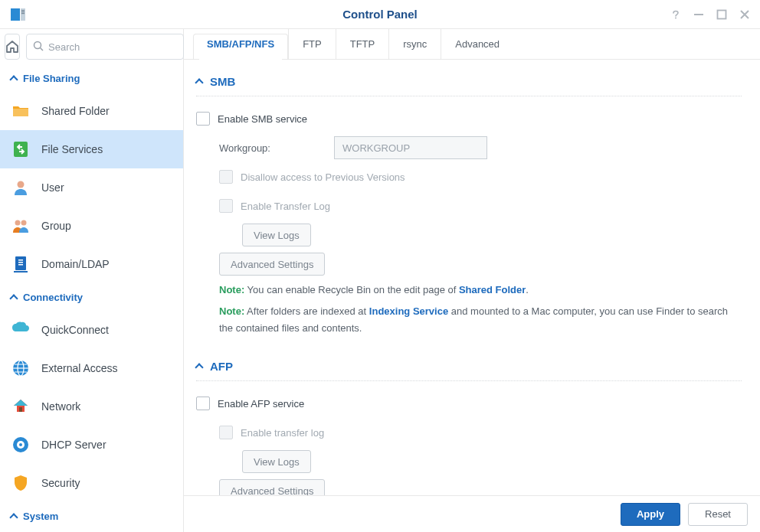  What do you see at coordinates (272, 487) in the screenshot?
I see `afp-advanced-settings-button: Advanced Settings` at bounding box center [272, 487].